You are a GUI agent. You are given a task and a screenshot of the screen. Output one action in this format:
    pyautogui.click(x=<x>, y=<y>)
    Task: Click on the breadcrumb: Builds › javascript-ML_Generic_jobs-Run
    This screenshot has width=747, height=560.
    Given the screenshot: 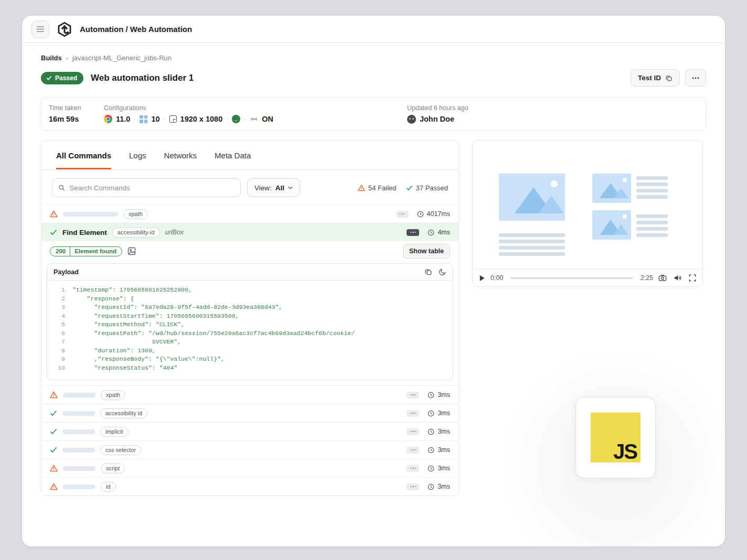 What is the action you would take?
    pyautogui.click(x=374, y=58)
    